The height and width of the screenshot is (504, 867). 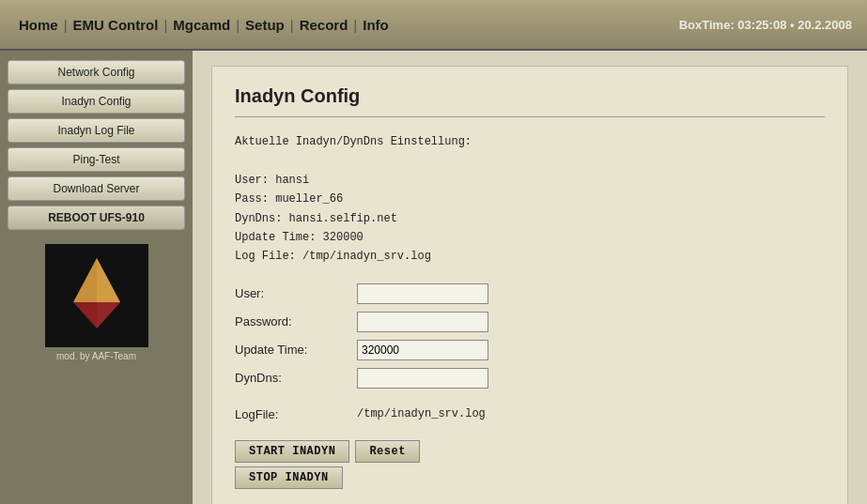 What do you see at coordinates (423, 294) in the screenshot?
I see `user-input` at bounding box center [423, 294].